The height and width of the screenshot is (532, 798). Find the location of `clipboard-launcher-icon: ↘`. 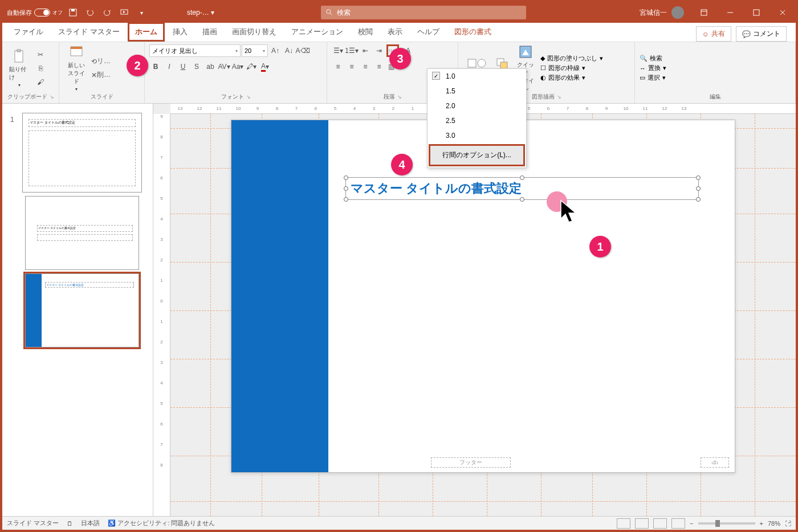

clipboard-launcher-icon: ↘ is located at coordinates (52, 97).